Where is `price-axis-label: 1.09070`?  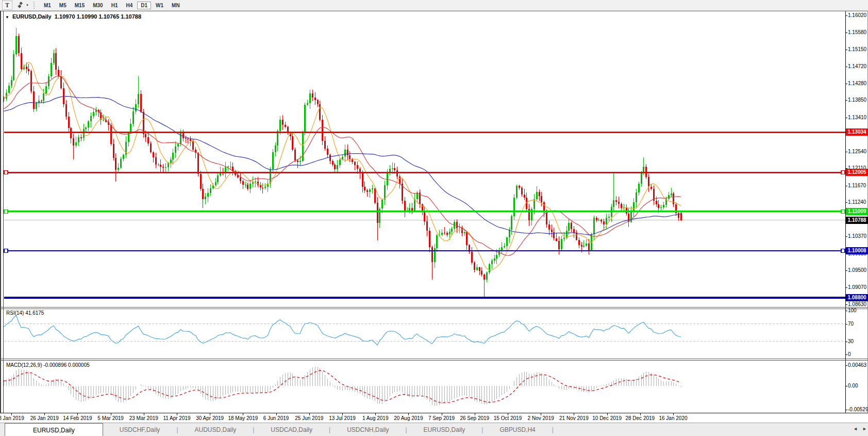
price-axis-label: 1.09070 is located at coordinates (857, 287).